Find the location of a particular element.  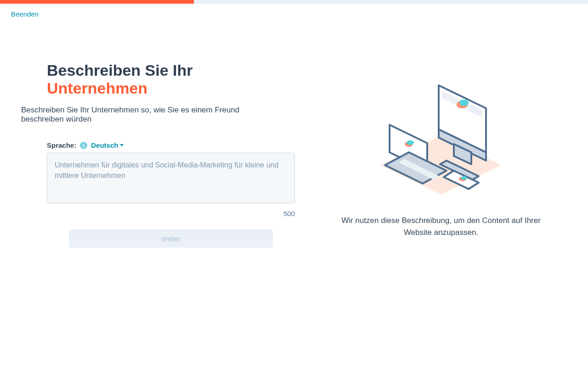

continue-button: Weiter is located at coordinates (171, 239).